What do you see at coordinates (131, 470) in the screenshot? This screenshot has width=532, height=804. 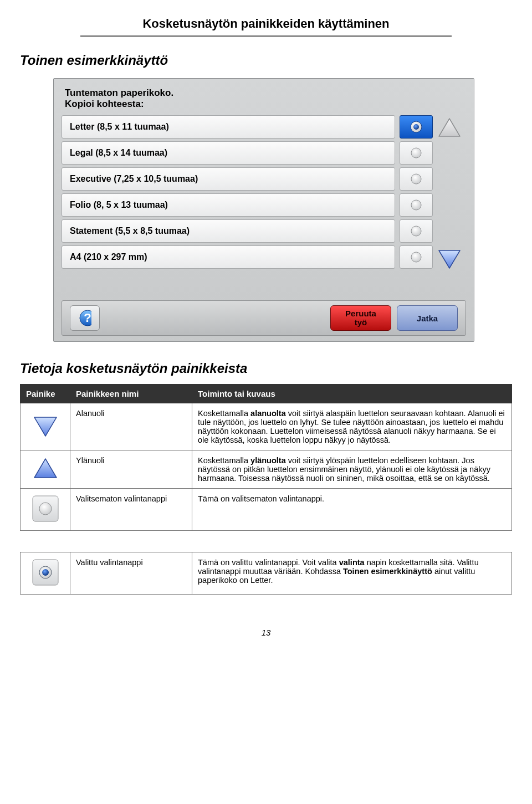 I see `button-name-cell: Ylänuoli` at bounding box center [131, 470].